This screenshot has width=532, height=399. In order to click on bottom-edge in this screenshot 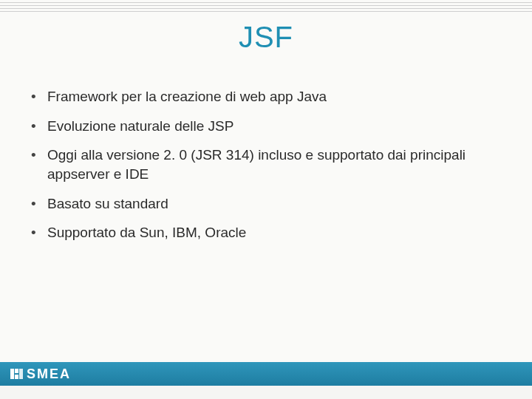, I will do `click(266, 392)`.